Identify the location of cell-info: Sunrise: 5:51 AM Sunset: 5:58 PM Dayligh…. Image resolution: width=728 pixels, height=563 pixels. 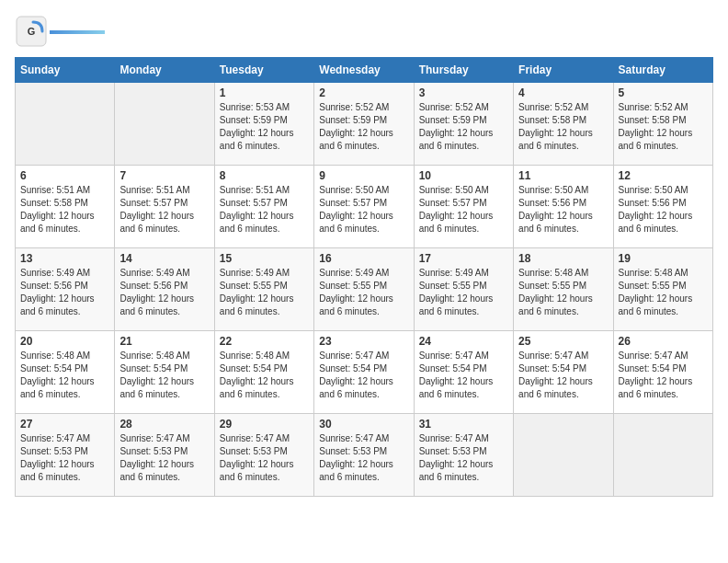
(64, 210).